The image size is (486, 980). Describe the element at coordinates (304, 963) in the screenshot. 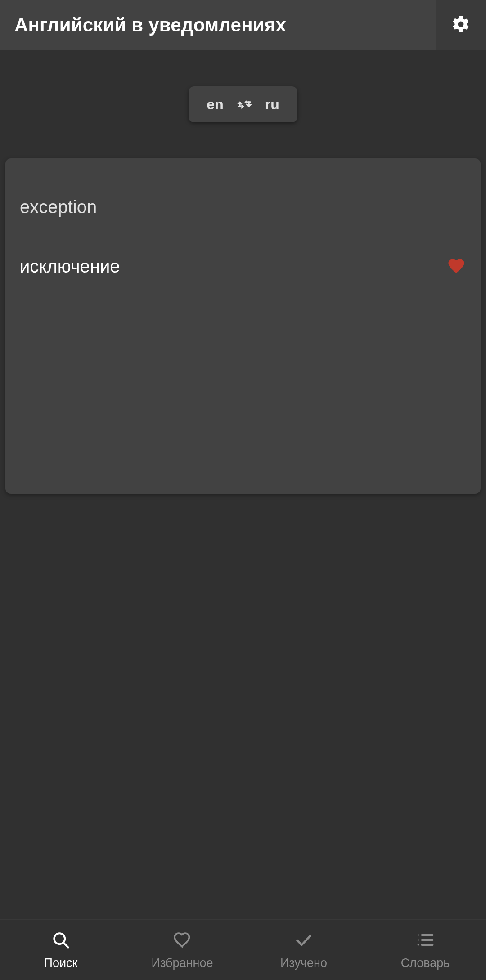

I see `nav-learned-label: Изучено` at that location.